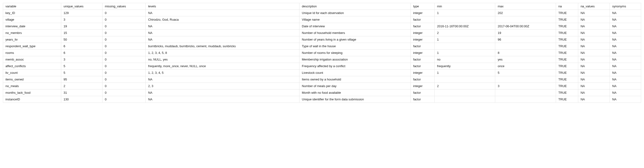  I want to click on table-row: liv_count501, 2, 3, 4, 5Livestock counti…, so click(322, 73).